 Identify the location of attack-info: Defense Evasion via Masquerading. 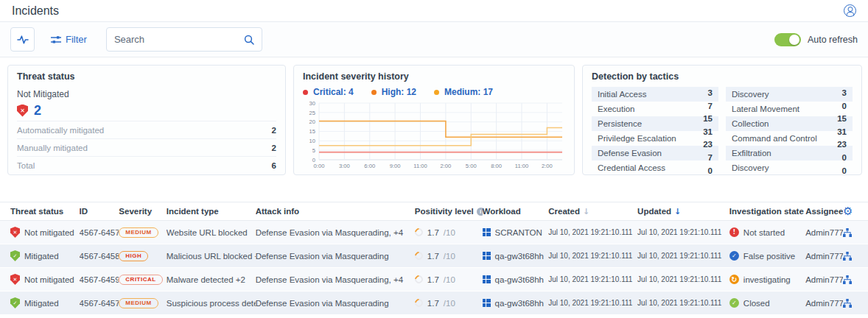
(335, 256).